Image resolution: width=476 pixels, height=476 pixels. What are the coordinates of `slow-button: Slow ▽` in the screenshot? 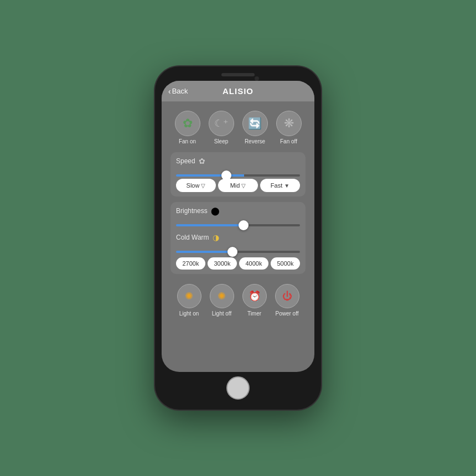 It's located at (196, 185).